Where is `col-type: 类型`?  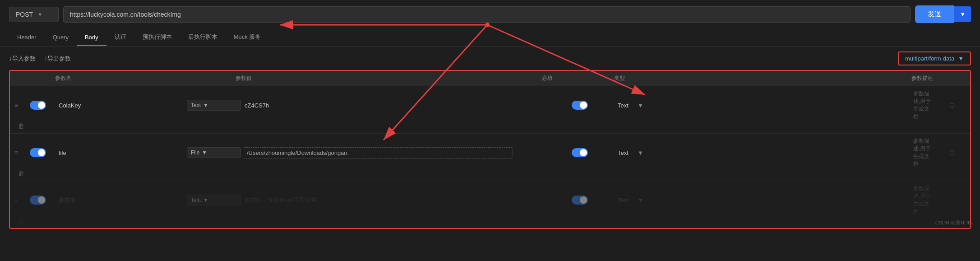
col-type: 类型 is located at coordinates (623, 79).